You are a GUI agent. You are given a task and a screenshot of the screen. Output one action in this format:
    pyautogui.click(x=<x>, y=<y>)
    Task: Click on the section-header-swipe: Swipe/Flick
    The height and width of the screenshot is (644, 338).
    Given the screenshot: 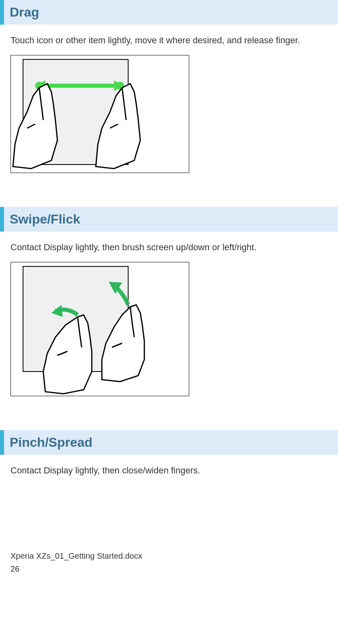 What is the action you would take?
    pyautogui.click(x=169, y=219)
    